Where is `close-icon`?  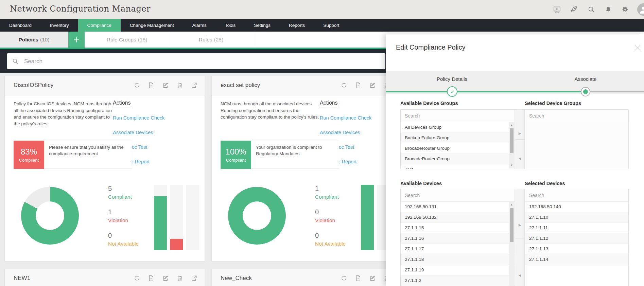
close-icon is located at coordinates (638, 49).